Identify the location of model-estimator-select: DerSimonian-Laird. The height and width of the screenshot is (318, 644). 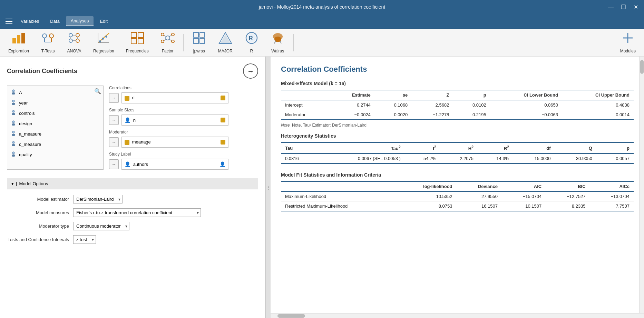
(98, 199).